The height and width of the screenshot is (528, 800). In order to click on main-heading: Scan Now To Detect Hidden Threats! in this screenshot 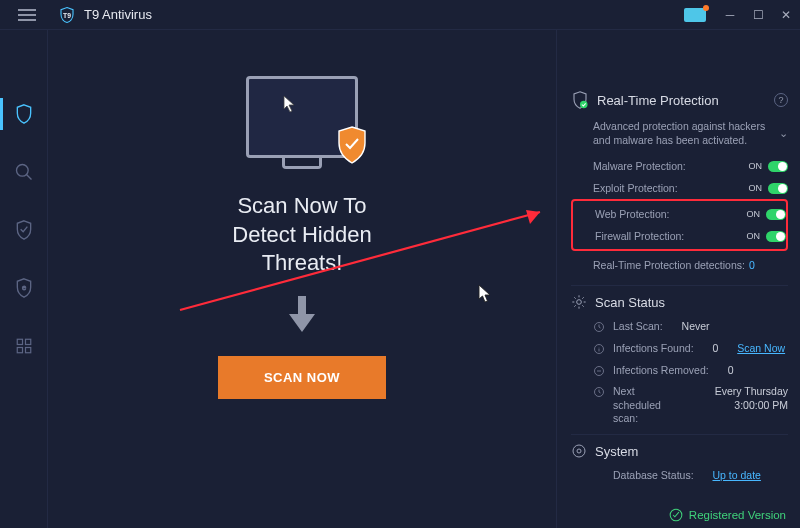, I will do `click(302, 235)`.